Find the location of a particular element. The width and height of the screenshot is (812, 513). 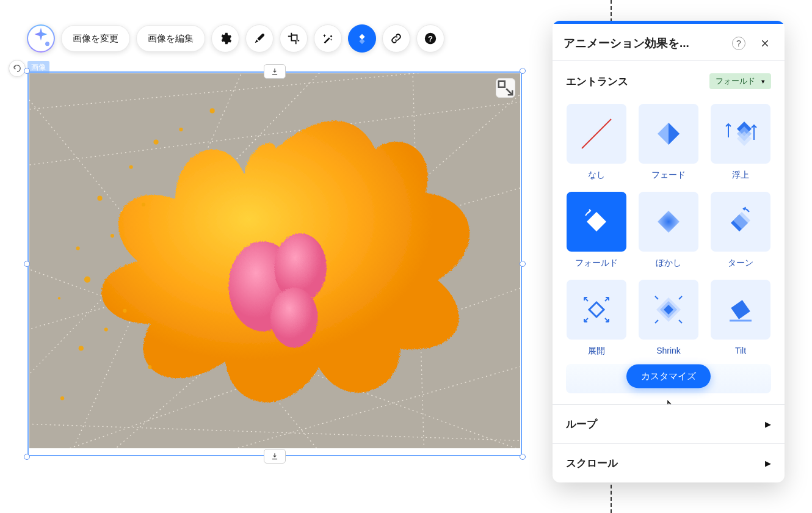

stretch-icon is located at coordinates (506, 88).